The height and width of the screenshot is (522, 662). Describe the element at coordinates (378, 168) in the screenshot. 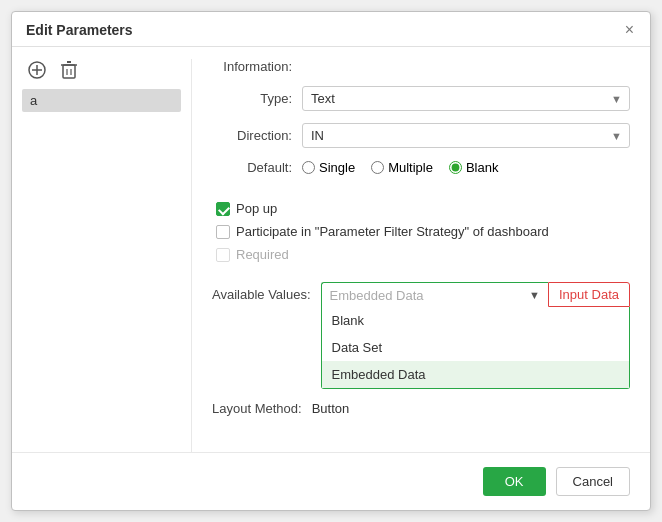

I see `radio-multiple-input` at that location.